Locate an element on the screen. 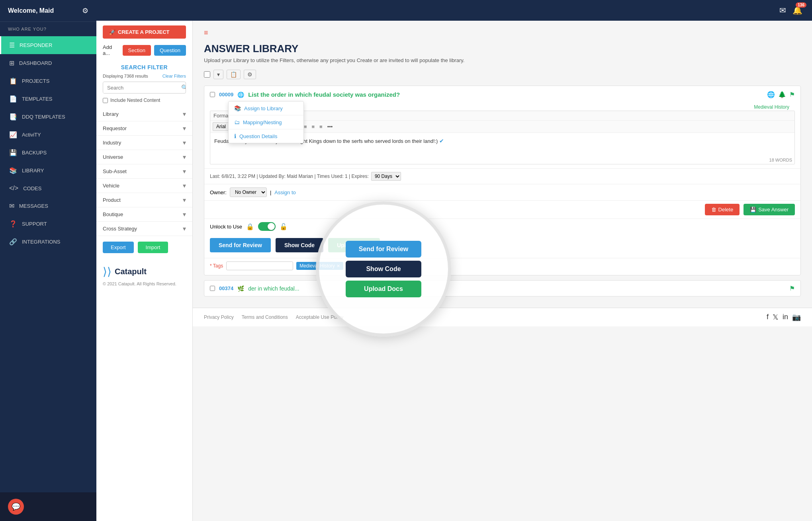 This screenshot has height=521, width=812. save-icon: 💾 is located at coordinates (753, 209).